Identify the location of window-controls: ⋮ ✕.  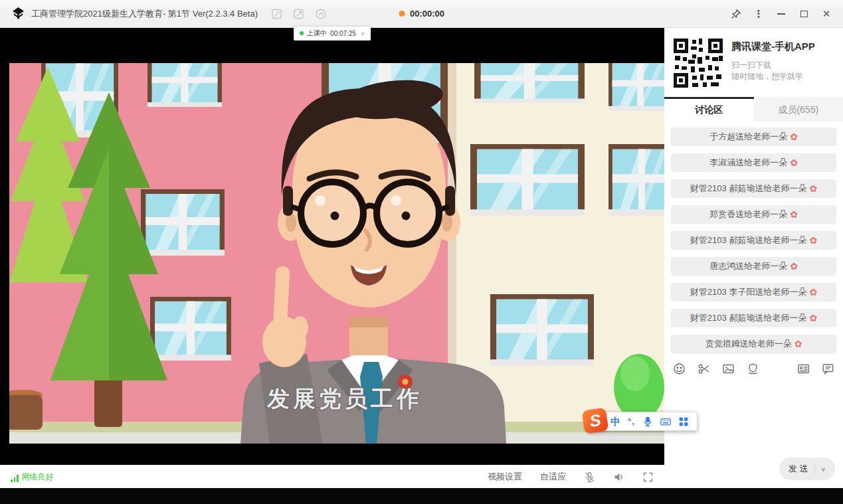
(781, 14).